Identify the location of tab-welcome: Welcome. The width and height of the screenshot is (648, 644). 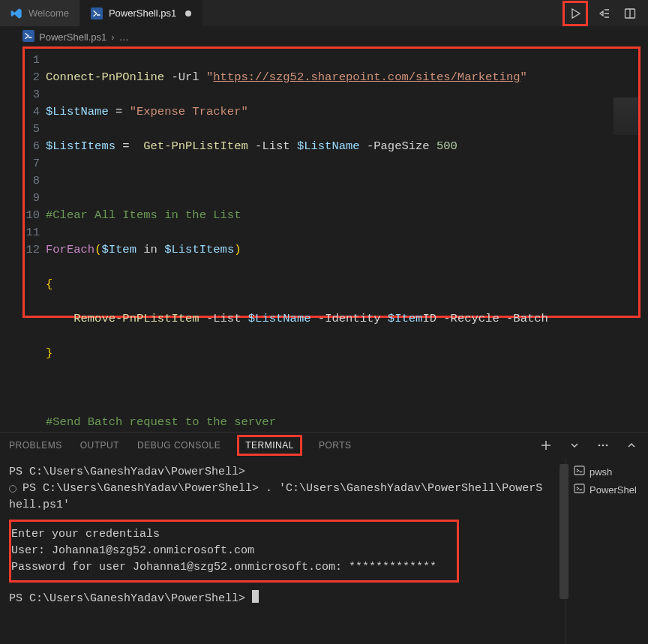
(40, 13).